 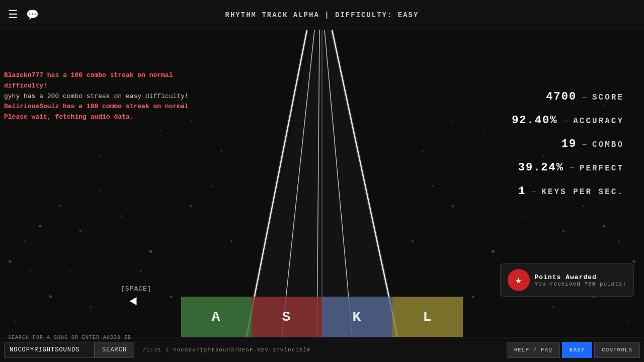 I want to click on lanes-container: A S K L, so click(x=322, y=317).